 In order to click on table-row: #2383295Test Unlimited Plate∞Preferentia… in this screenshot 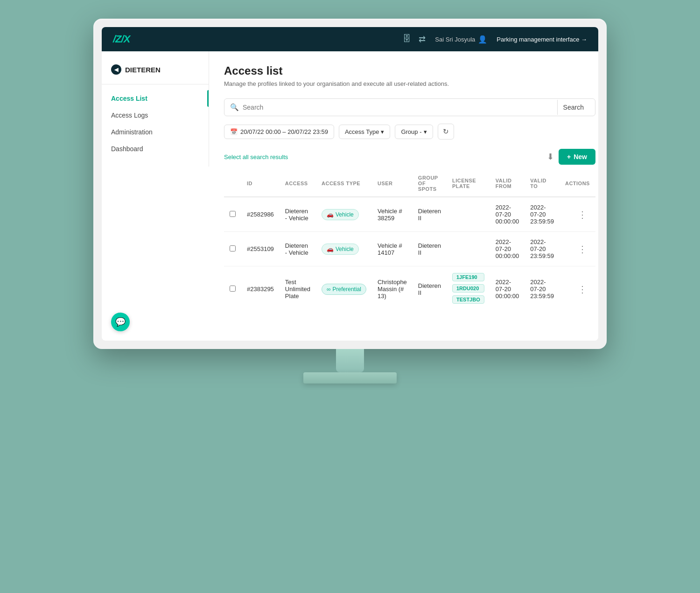, I will do `click(410, 289)`.